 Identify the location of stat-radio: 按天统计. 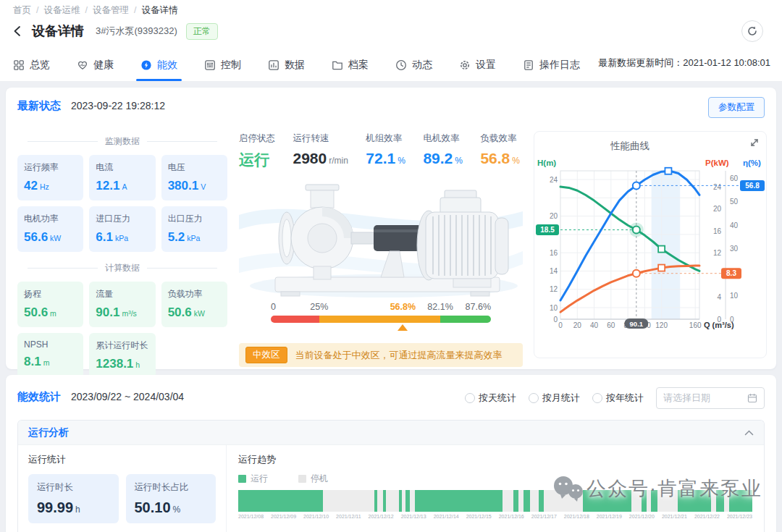
(491, 398).